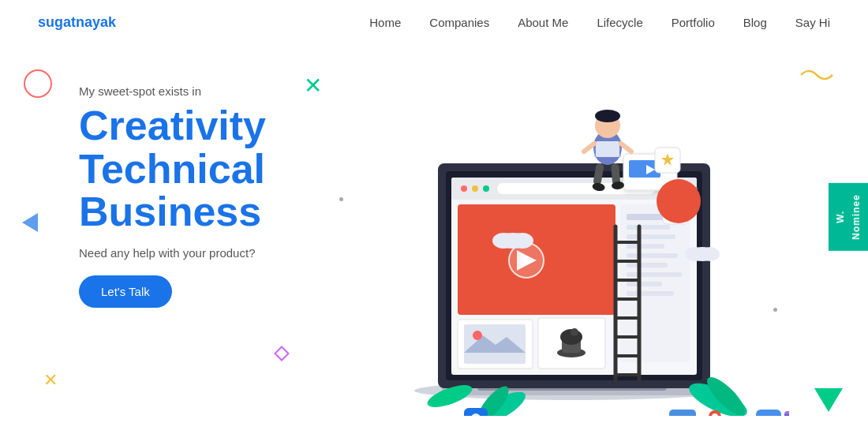 The height and width of the screenshot is (434, 868). What do you see at coordinates (205, 92) in the screenshot?
I see `hero-tagline: My sweet-spot exists in` at bounding box center [205, 92].